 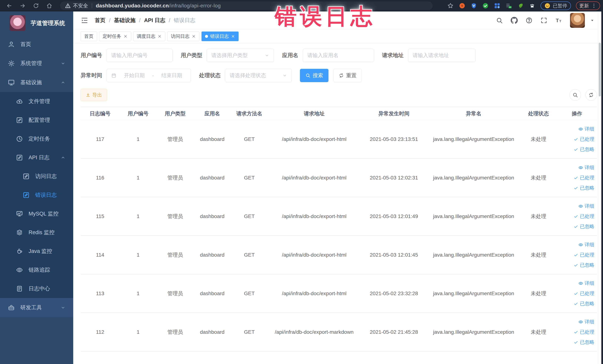 What do you see at coordinates (240, 55) in the screenshot?
I see `user-type-select: 请选择用户类型` at bounding box center [240, 55].